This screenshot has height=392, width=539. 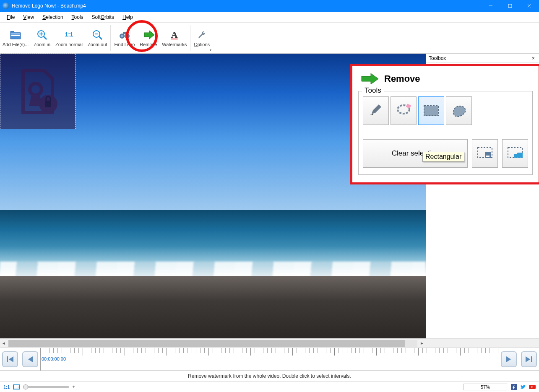 What do you see at coordinates (485, 153) in the screenshot?
I see `selection-save-icon` at bounding box center [485, 153].